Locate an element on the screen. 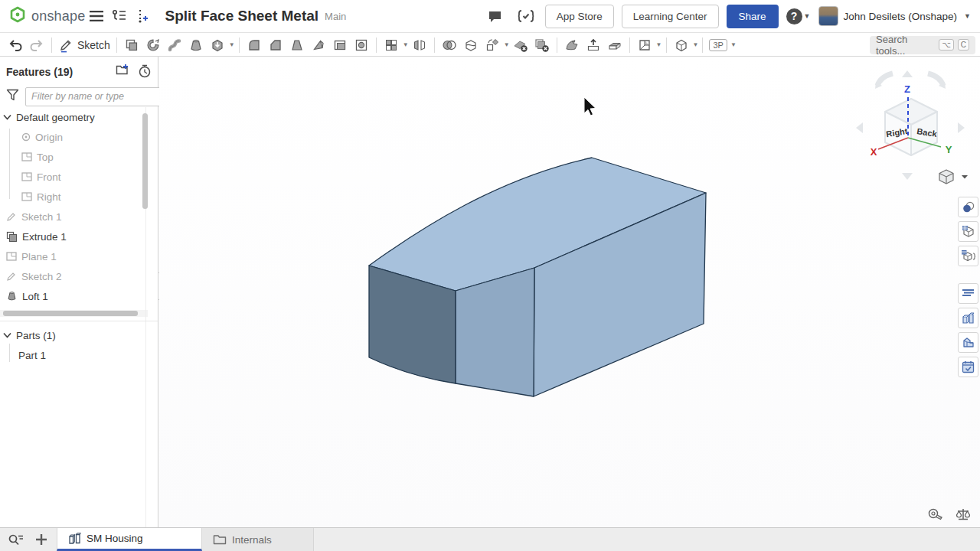 Image resolution: width=980 pixels, height=551 pixels. linear-pattern-icon is located at coordinates (391, 45).